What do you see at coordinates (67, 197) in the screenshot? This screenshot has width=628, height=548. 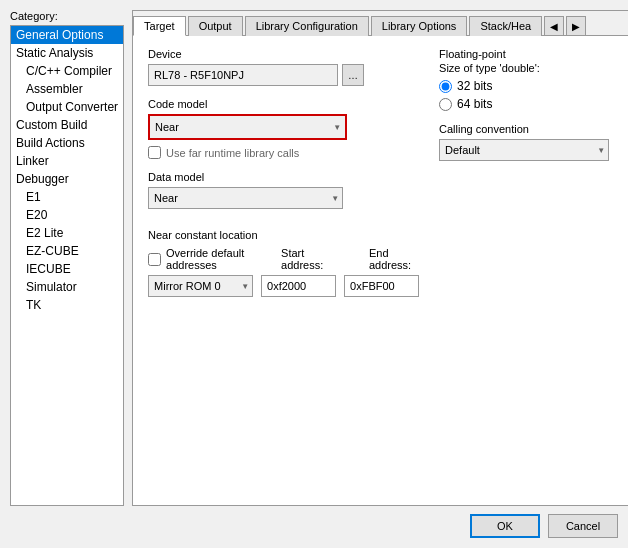 I see `sidebar-item-e1: E1` at bounding box center [67, 197].